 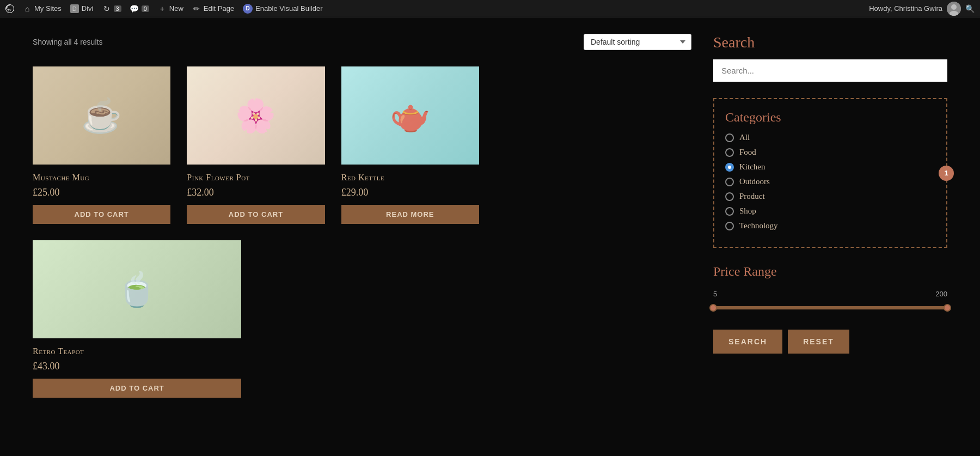 What do you see at coordinates (137, 289) in the screenshot?
I see `product-image-retro-teapot` at bounding box center [137, 289].